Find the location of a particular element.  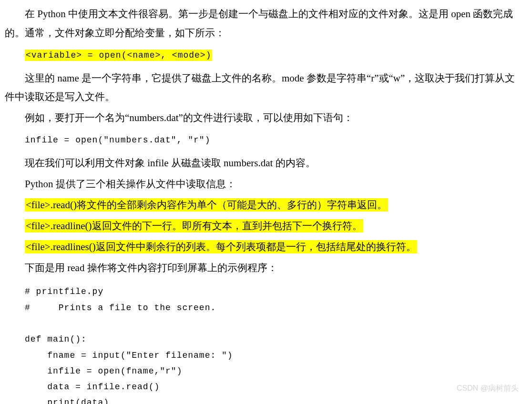

paragraph-three-ops: Python 提供了三个相关操作从文件中读取信息： is located at coordinates (259, 184).